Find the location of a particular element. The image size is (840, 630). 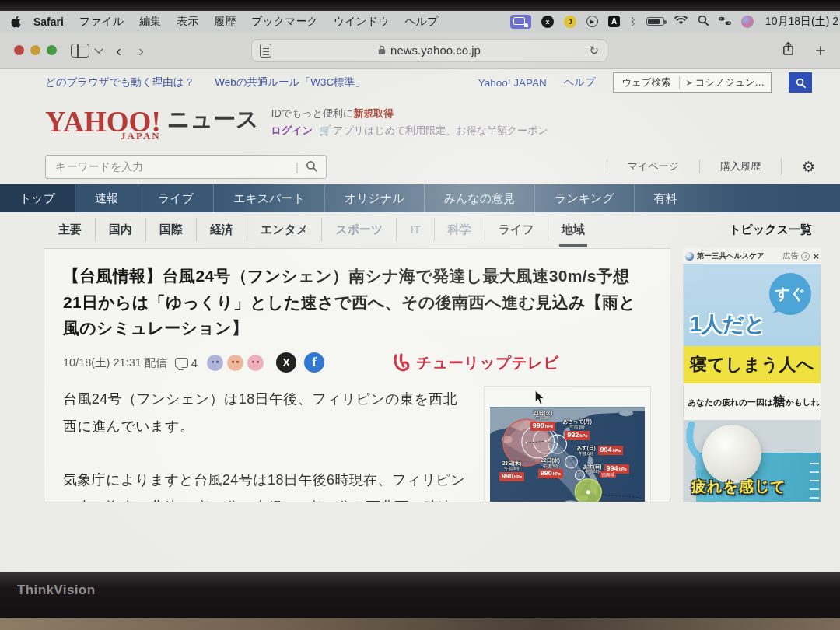

share-x-button: X is located at coordinates (286, 362).